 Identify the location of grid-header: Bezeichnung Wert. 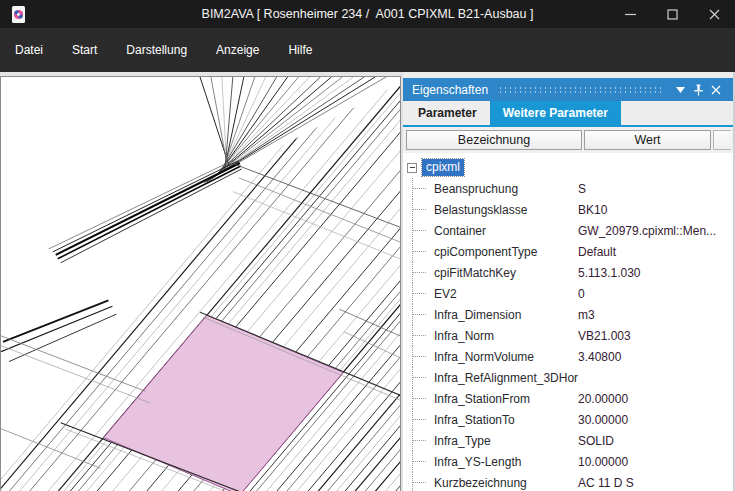
(568, 140).